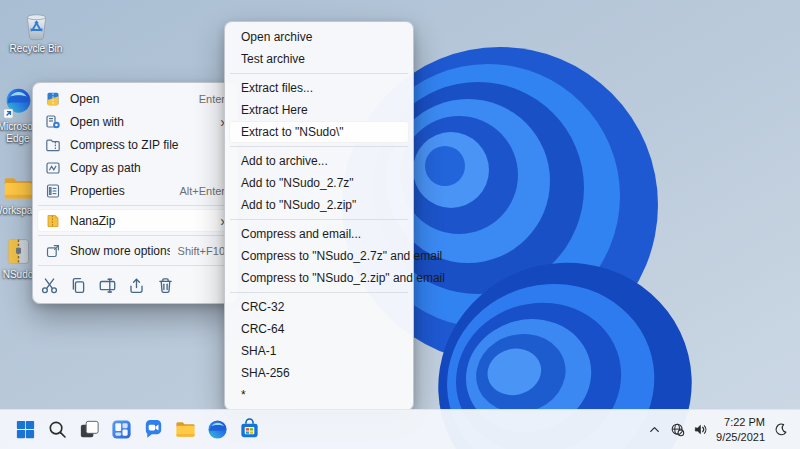 The height and width of the screenshot is (449, 800). Describe the element at coordinates (107, 285) in the screenshot. I see `rename-button` at that location.